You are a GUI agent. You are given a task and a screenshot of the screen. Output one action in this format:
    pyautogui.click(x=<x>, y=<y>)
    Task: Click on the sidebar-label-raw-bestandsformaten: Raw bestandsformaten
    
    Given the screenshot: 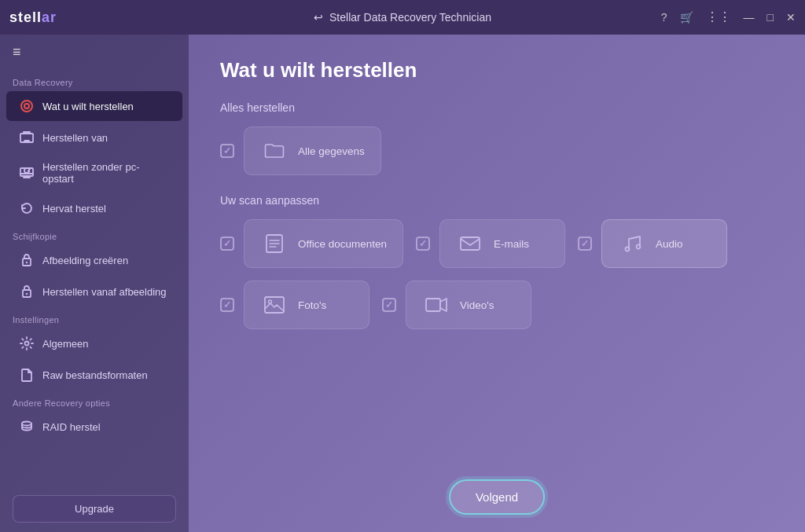 What is the action you would take?
    pyautogui.click(x=95, y=376)
    